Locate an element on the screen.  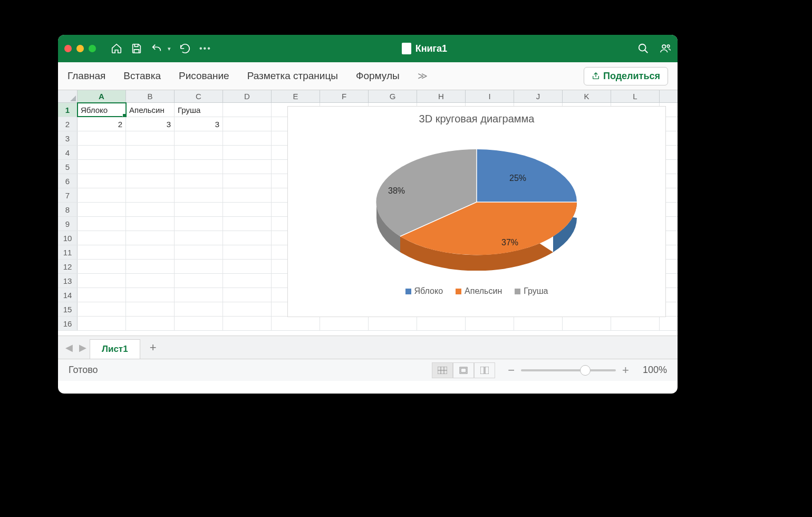
cell-C11 is located at coordinates (199, 252).